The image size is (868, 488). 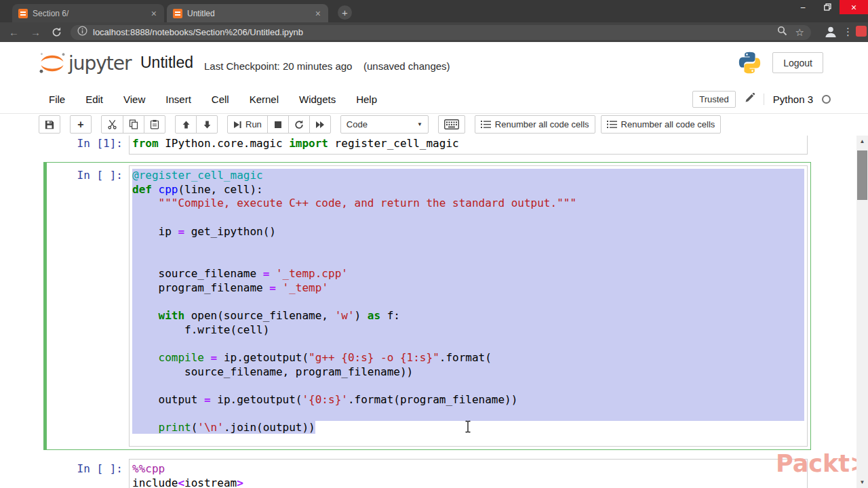 I want to click on browser-tab-untitled: Untitled ×, so click(x=248, y=14).